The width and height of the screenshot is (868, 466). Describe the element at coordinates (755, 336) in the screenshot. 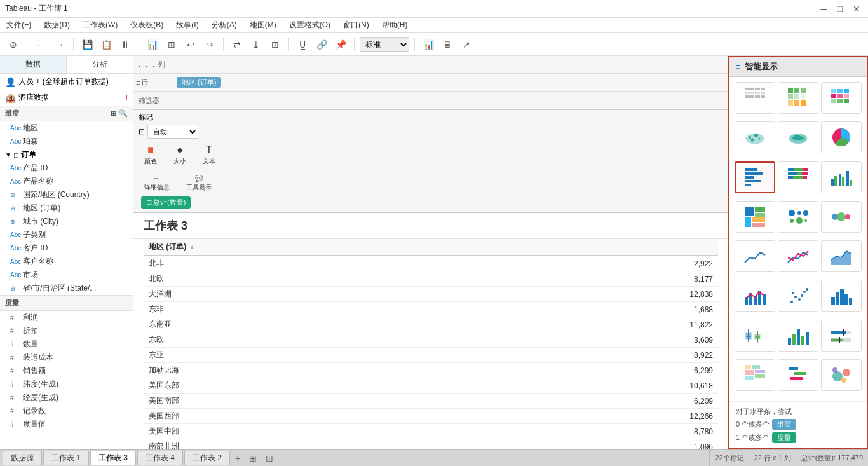

I see `chart-box-plot` at that location.